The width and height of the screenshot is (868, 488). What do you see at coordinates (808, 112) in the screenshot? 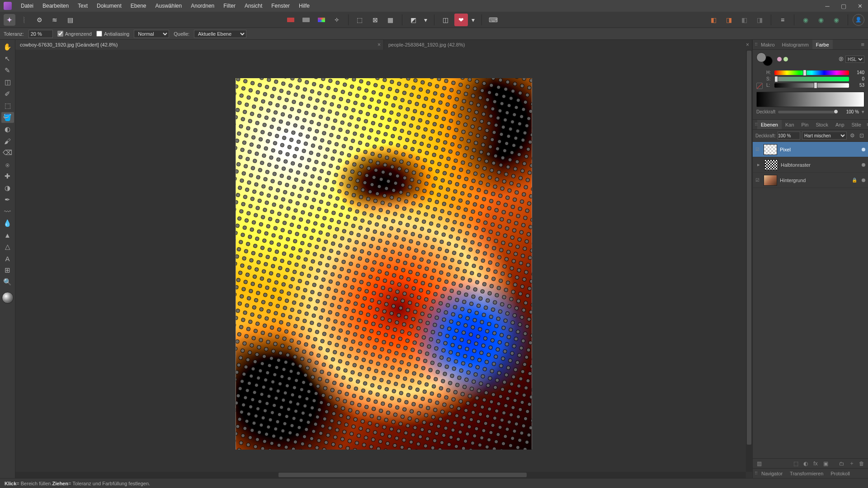
I see `opacity-slider` at bounding box center [808, 112].